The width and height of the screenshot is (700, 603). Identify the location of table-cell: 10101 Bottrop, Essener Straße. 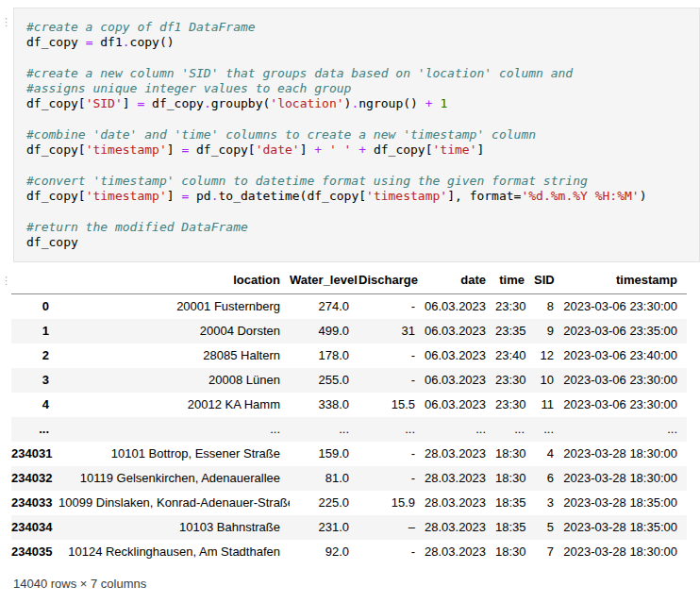
(174, 454).